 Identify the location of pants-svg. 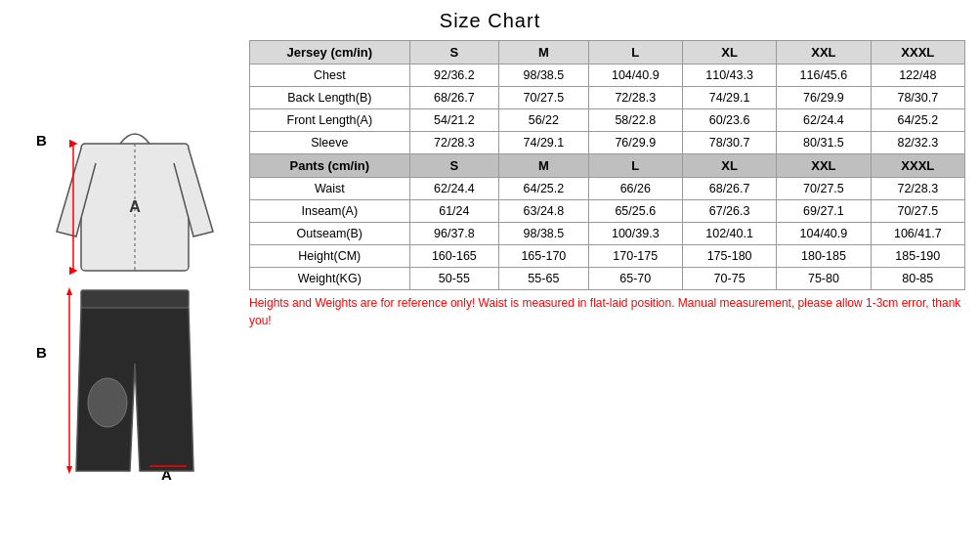
(135, 383).